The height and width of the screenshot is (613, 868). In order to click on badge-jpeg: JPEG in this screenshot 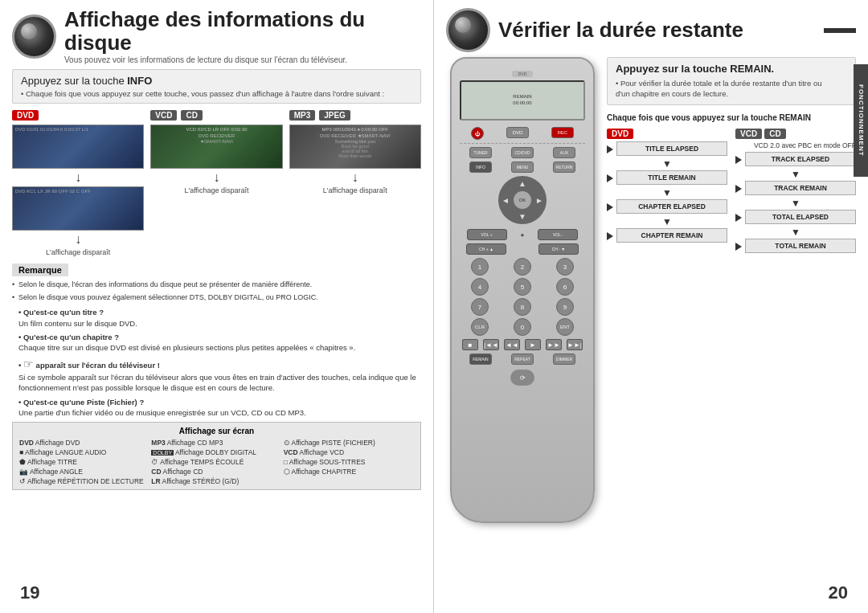, I will do `click(334, 116)`.